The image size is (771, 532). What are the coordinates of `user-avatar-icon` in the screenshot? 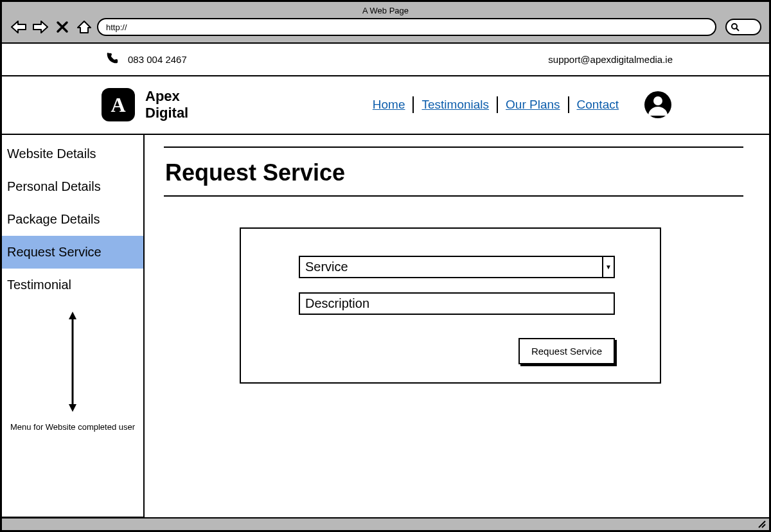 It's located at (658, 105).